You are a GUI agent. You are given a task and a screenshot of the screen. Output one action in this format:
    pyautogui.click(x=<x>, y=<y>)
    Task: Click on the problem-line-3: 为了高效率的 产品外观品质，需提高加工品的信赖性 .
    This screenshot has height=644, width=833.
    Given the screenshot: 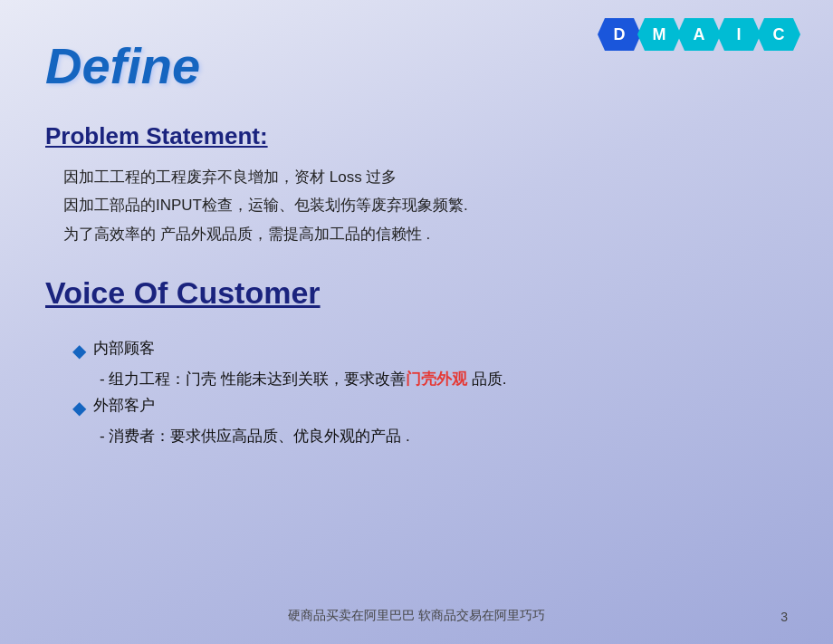 What is the action you would take?
    pyautogui.click(x=426, y=234)
    